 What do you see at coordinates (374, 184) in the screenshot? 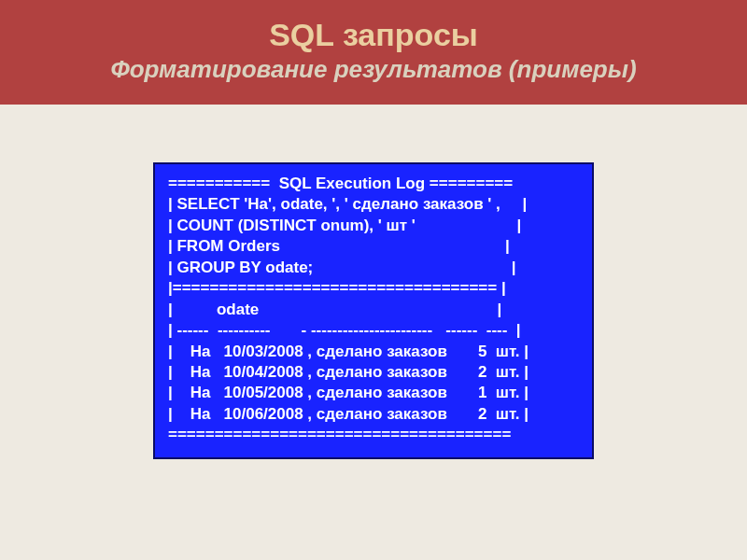
I see `sql-line: =========== SQL Execution Log =========` at bounding box center [374, 184].